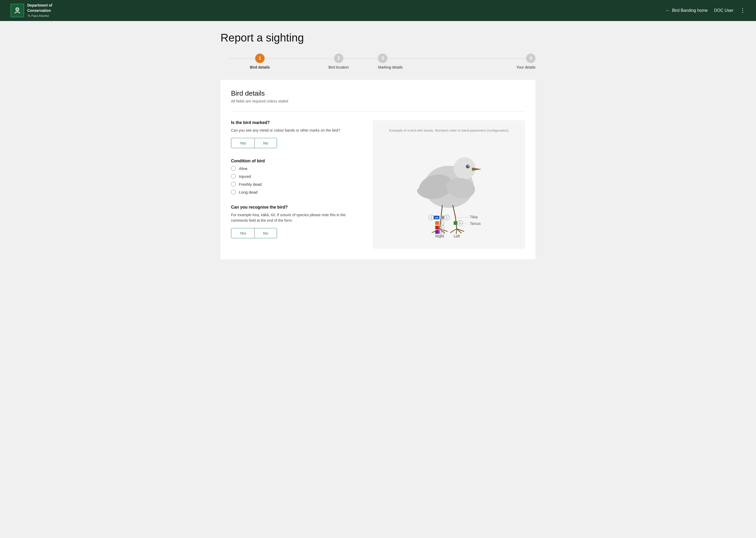  I want to click on bird-condition-title: Condition of bird, so click(297, 161).